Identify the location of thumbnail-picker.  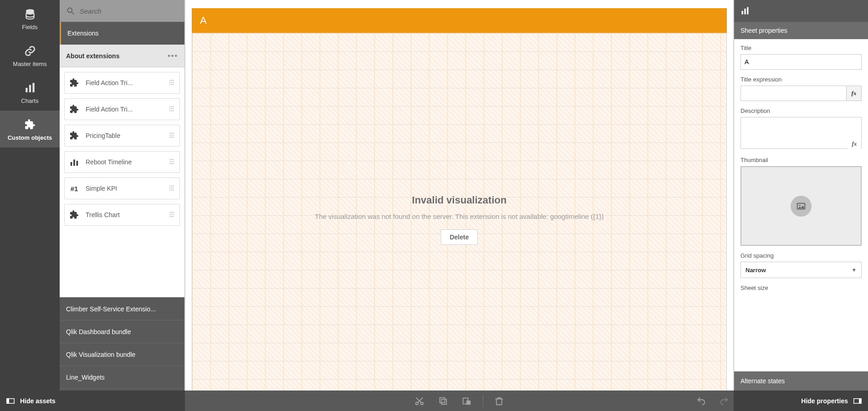
(801, 206).